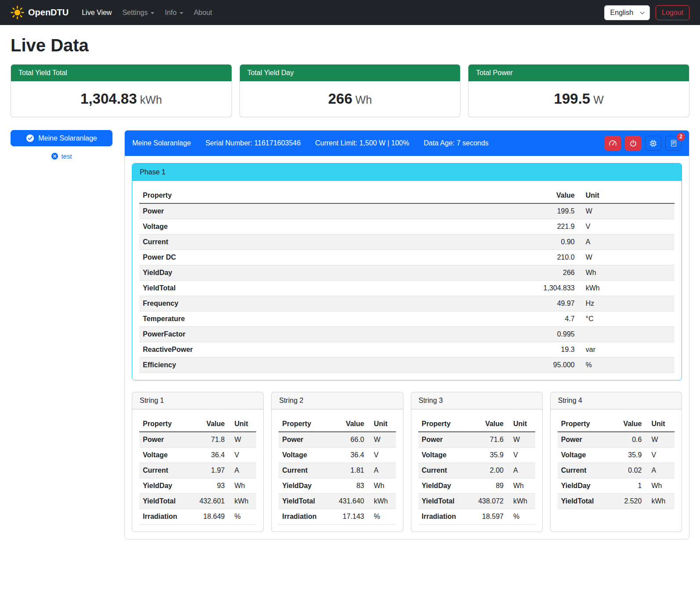 Image resolution: width=700 pixels, height=597 pixels. What do you see at coordinates (350, 73) in the screenshot?
I see `summary-card-title: Total Yield Day` at bounding box center [350, 73].